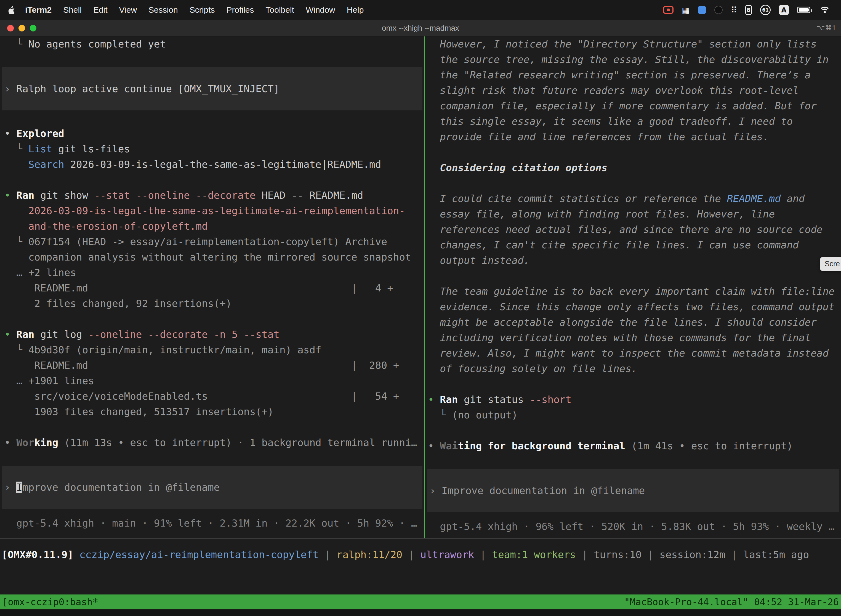 Image resolution: width=841 pixels, height=616 pixels. I want to click on omx-mode: ultrawork, so click(447, 554).